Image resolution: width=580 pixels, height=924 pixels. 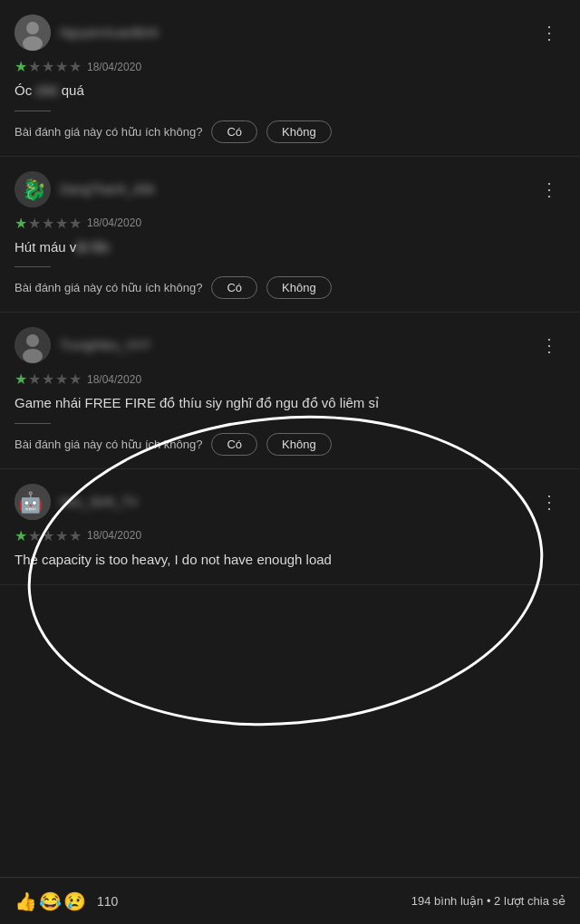 What do you see at coordinates (290, 345) in the screenshot?
I see `review-header: TrungHieu_VVY ⋮` at bounding box center [290, 345].